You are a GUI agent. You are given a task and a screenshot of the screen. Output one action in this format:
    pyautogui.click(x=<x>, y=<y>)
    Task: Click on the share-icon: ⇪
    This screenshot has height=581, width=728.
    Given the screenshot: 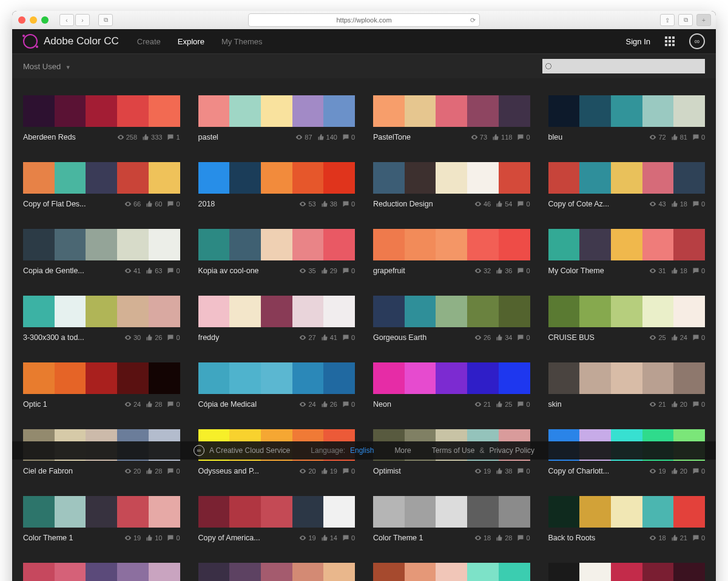 What is the action you would take?
    pyautogui.click(x=667, y=20)
    